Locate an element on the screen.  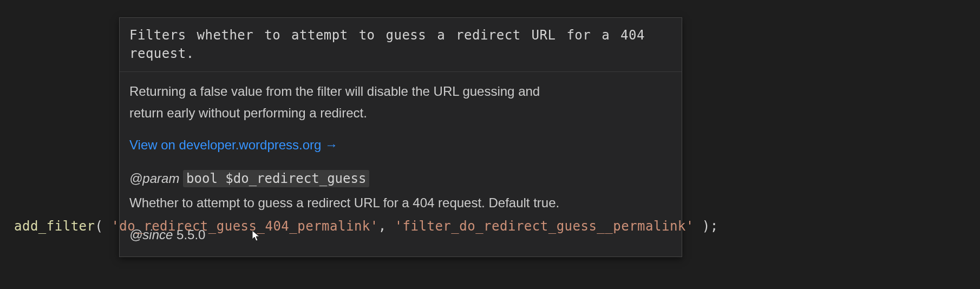
token-punct: ( is located at coordinates (103, 226).